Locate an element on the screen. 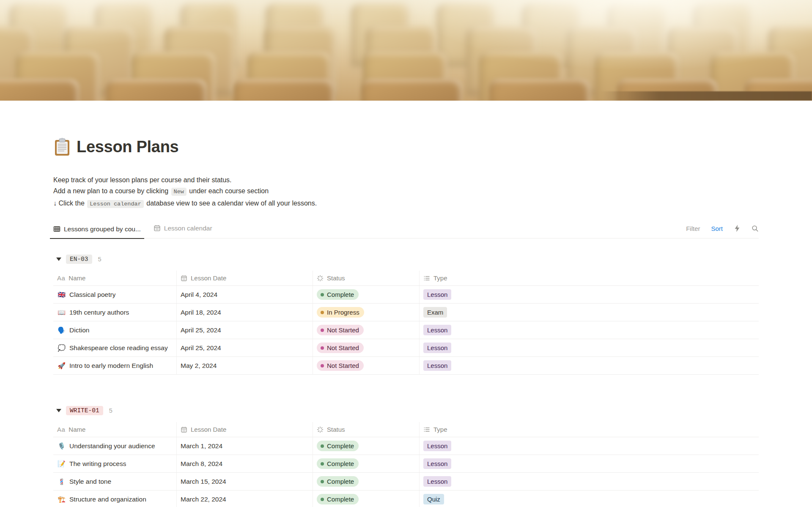 This screenshot has height=507, width=812. table-row: 🚀 Intro to early modern English May 2, 2… is located at coordinates (406, 366).